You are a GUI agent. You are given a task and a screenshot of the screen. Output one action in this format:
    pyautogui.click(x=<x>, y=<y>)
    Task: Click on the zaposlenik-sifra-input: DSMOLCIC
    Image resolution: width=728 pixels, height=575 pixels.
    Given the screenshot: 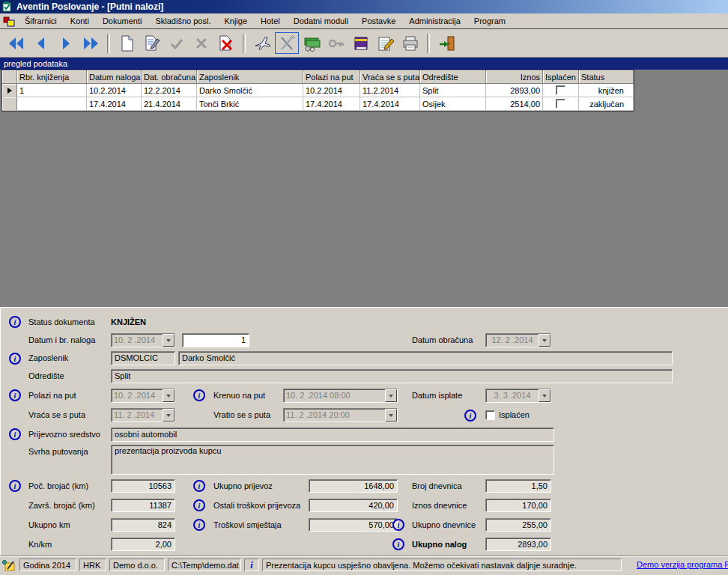 What is the action you would take?
    pyautogui.click(x=143, y=358)
    